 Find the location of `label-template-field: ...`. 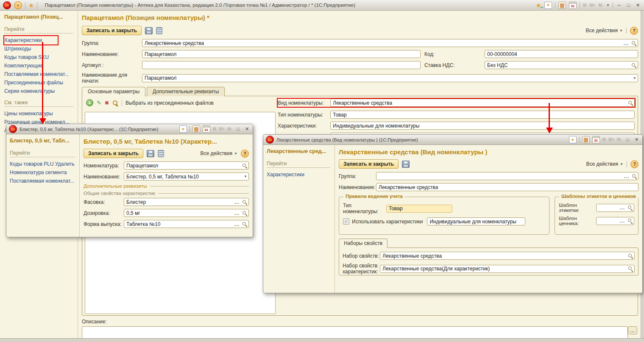

label-template-field: ... is located at coordinates (615, 208).